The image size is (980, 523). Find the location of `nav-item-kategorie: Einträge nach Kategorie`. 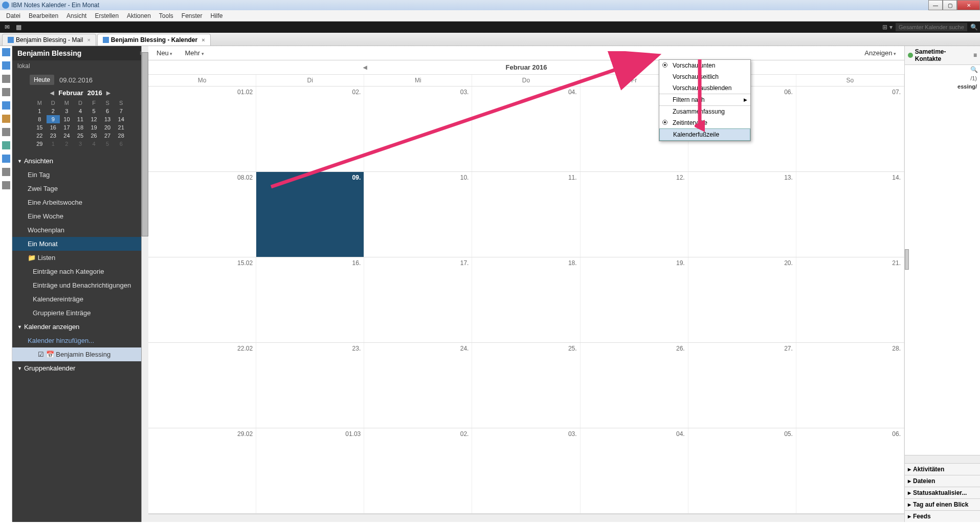

nav-item-kategorie: Einträge nach Kategorie is located at coordinates (80, 271).